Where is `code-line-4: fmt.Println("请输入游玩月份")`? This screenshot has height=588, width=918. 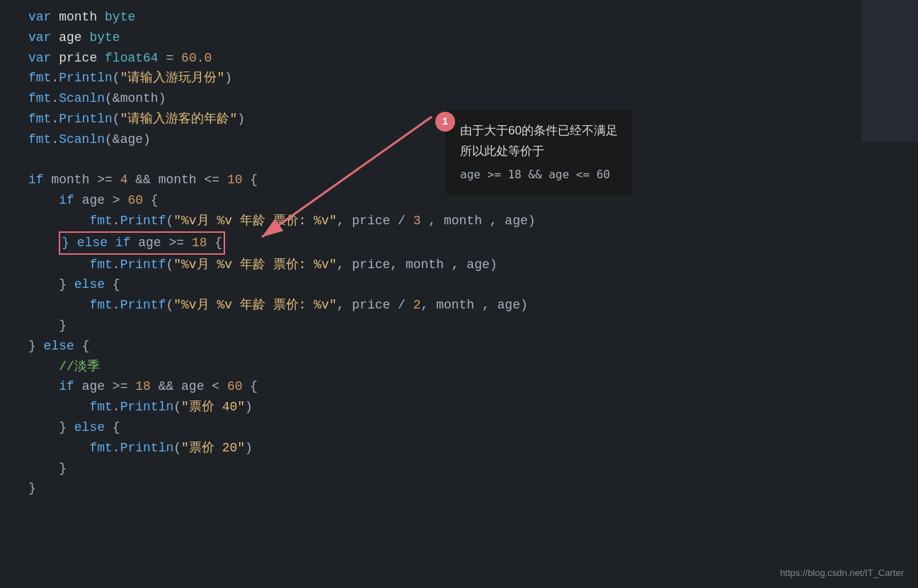
code-line-4: fmt.Println("请输入游玩月份") is located at coordinates (466, 78).